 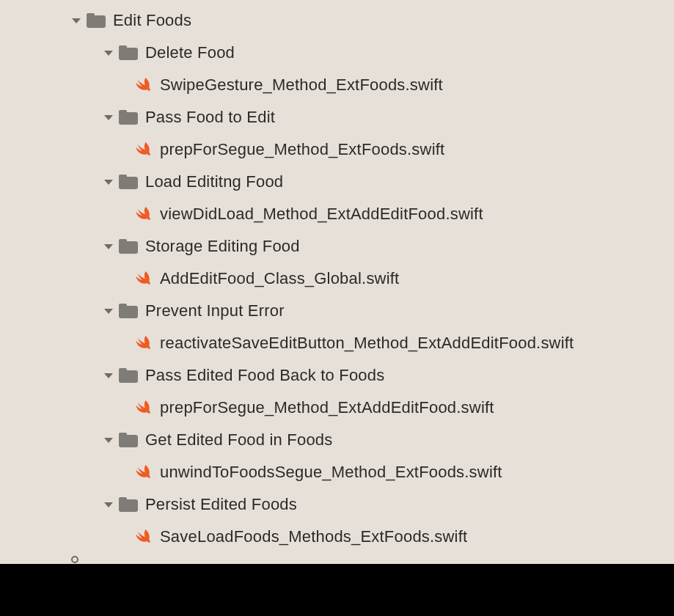 I want to click on tree-folder-row: Pass Food to Edit, so click(x=337, y=117).